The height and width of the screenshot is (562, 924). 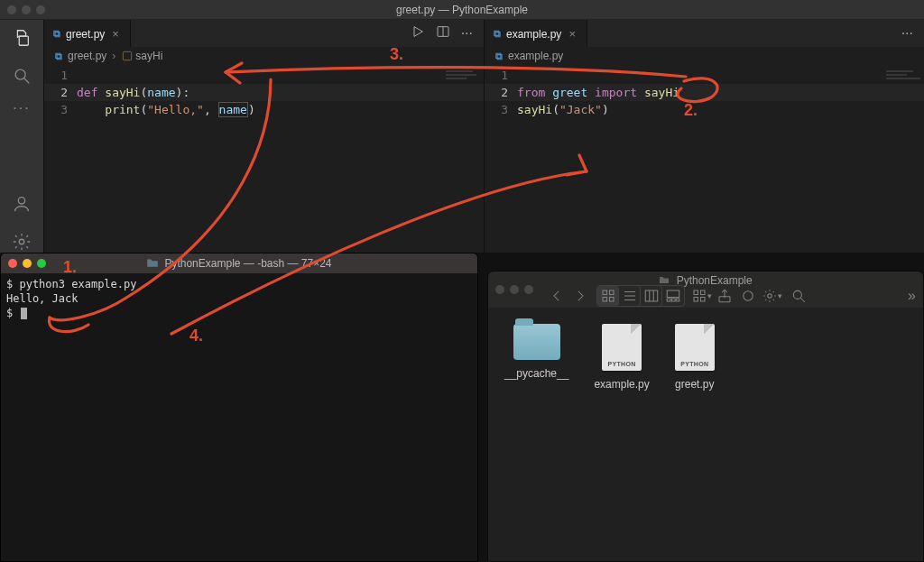 I want to click on tab-label: example.py, so click(x=534, y=34).